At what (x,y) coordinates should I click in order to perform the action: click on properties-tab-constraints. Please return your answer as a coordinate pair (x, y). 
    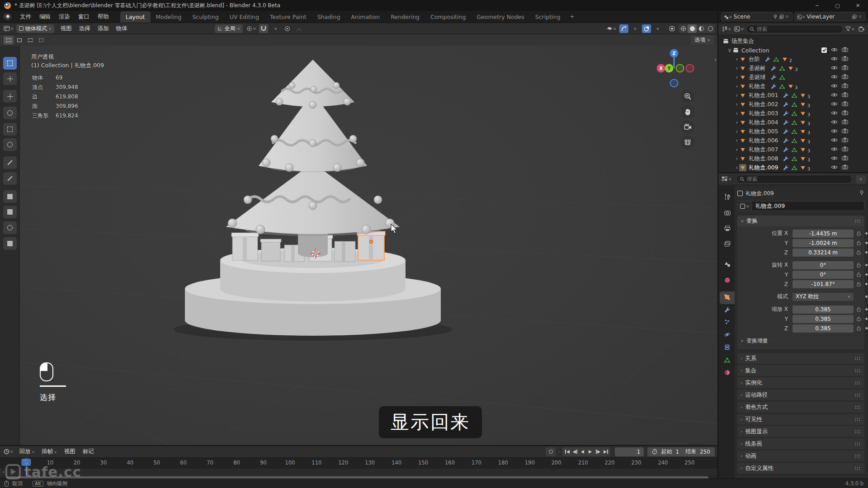
    Looking at the image, I should click on (727, 348).